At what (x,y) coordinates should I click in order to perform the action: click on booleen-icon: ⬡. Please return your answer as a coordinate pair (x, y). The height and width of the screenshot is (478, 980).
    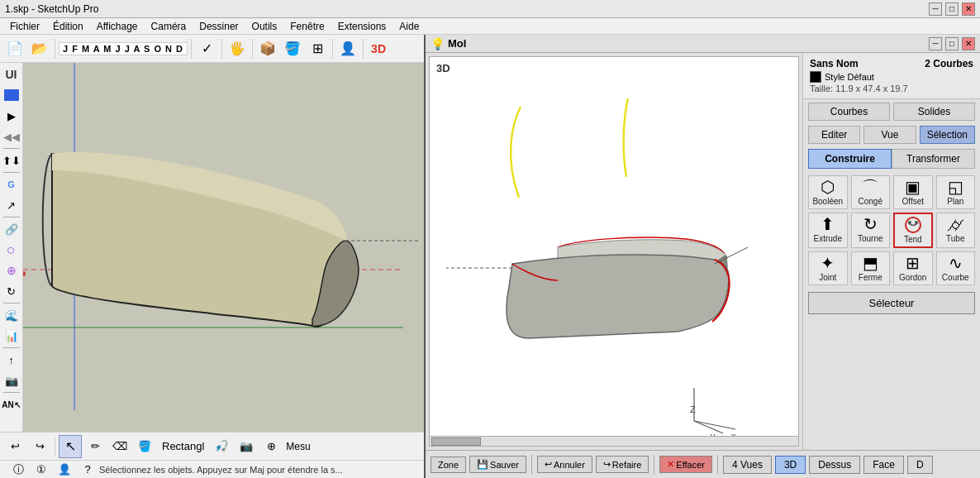
    Looking at the image, I should click on (828, 187).